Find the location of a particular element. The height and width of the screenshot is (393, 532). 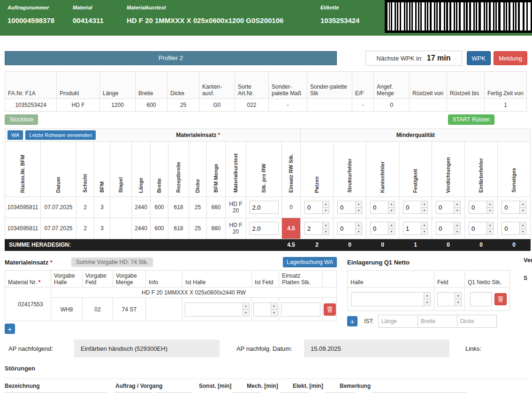

patzen-stepper-r2 is located at coordinates (317, 228).